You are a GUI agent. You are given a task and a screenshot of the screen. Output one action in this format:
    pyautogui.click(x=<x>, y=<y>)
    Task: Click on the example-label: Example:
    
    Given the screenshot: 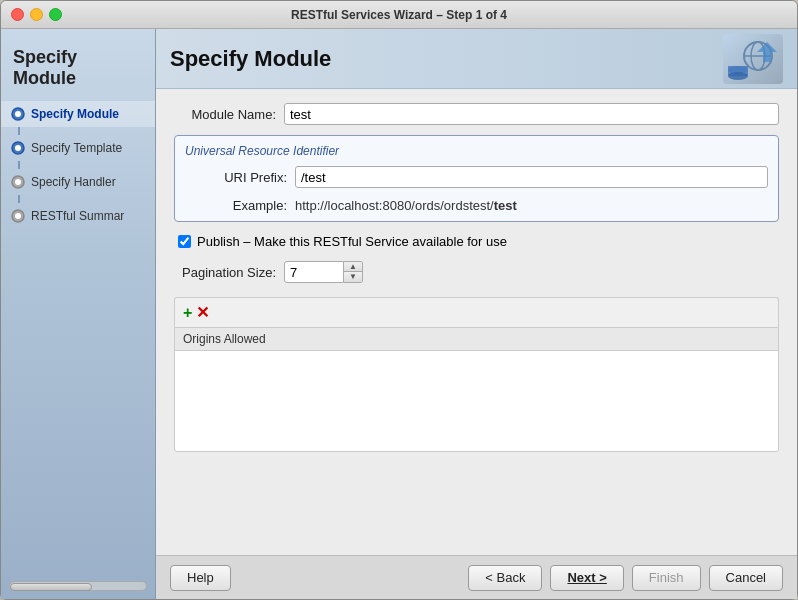 What is the action you would take?
    pyautogui.click(x=240, y=206)
    